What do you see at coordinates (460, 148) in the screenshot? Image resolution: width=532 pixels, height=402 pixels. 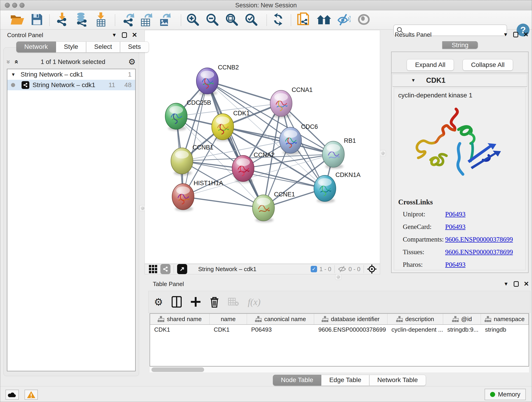 I see `protein-structure-image` at bounding box center [460, 148].